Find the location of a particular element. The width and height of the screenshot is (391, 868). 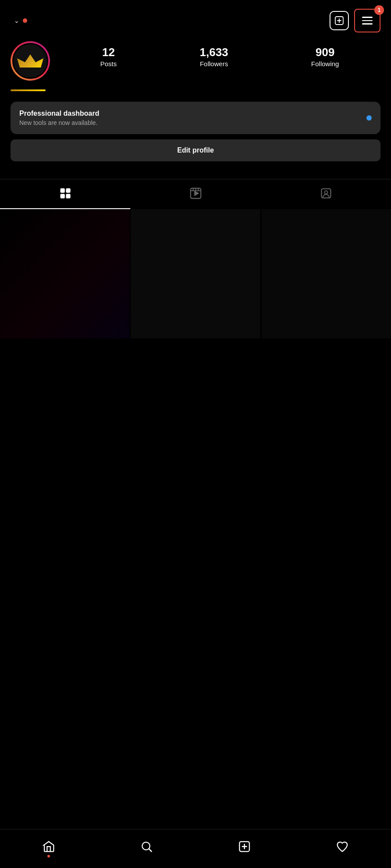

grid-icon is located at coordinates (65, 194).